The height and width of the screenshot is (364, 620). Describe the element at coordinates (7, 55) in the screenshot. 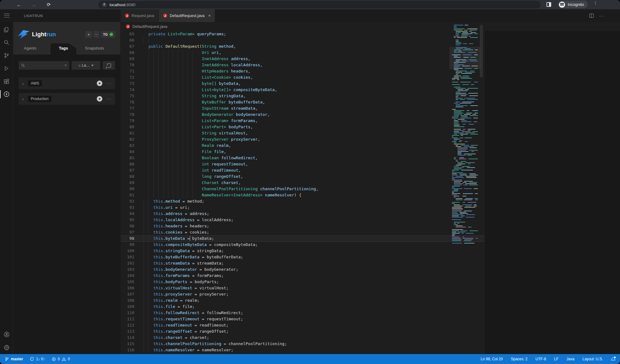

I see `source-control-icon` at that location.